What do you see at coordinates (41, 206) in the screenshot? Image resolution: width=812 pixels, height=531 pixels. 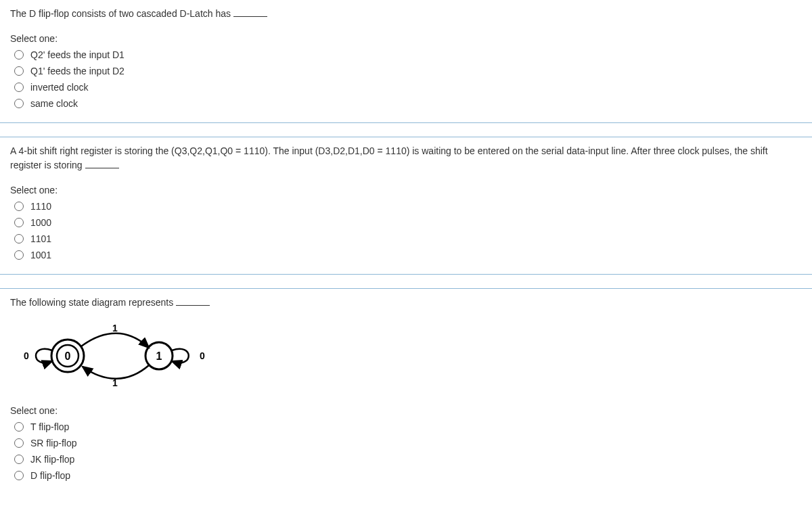 I see `option-label: 1110` at bounding box center [41, 206].